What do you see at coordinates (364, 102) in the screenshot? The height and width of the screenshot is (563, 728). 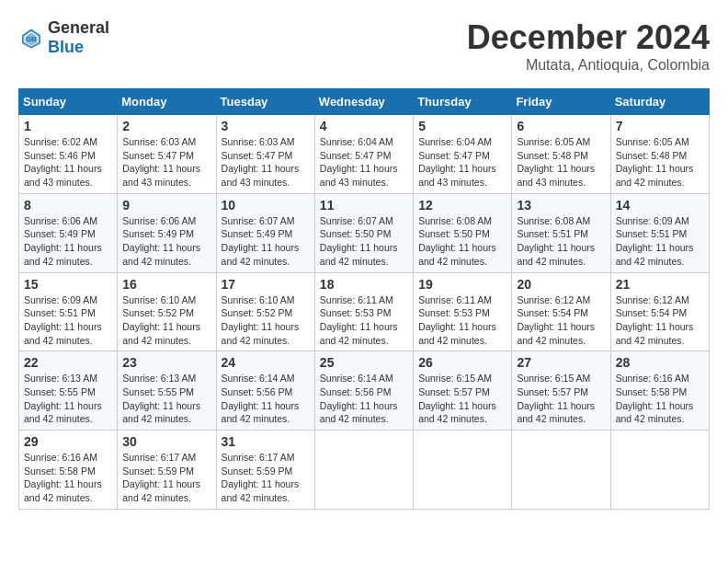 I see `header-row: SundayMondayTuesdayWednesdayThursdayFrid…` at bounding box center [364, 102].